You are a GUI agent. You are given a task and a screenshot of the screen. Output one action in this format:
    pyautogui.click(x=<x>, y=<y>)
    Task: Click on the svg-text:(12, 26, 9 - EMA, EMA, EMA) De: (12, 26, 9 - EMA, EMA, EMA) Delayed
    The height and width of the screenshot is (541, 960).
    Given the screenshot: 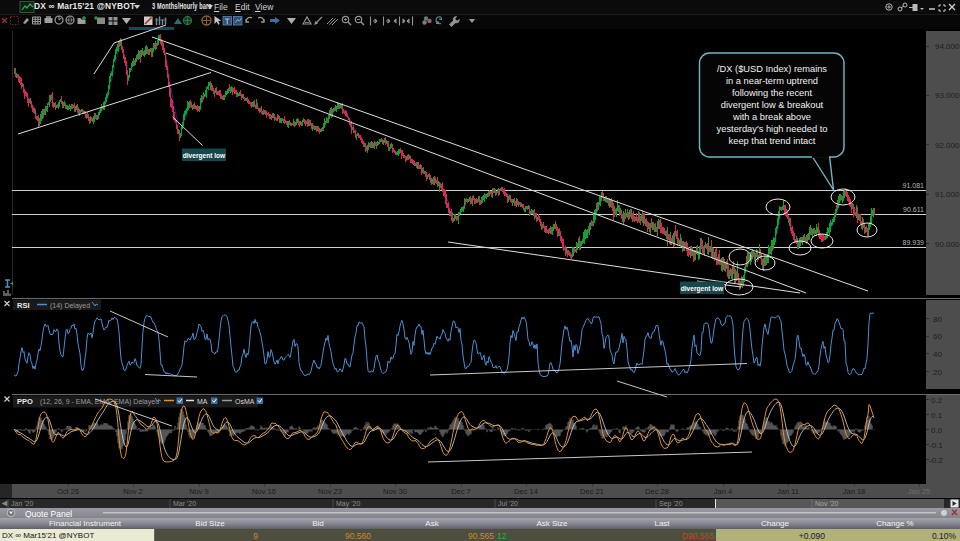 What is the action you would take?
    pyautogui.click(x=100, y=402)
    